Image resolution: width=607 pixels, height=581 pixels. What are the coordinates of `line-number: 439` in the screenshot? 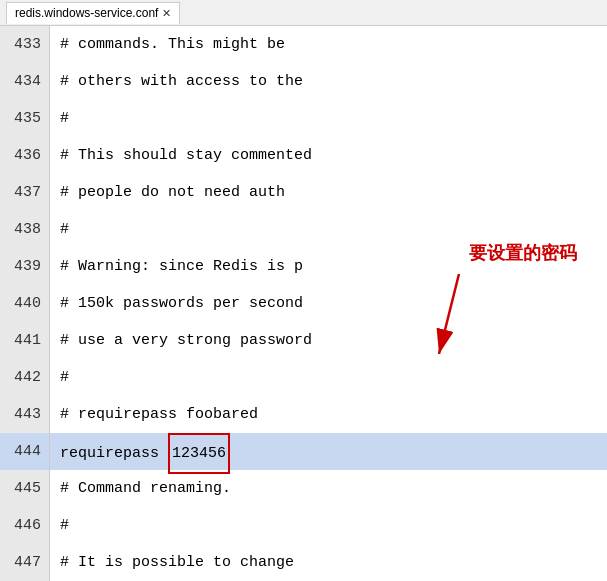 It's located at (24, 266).